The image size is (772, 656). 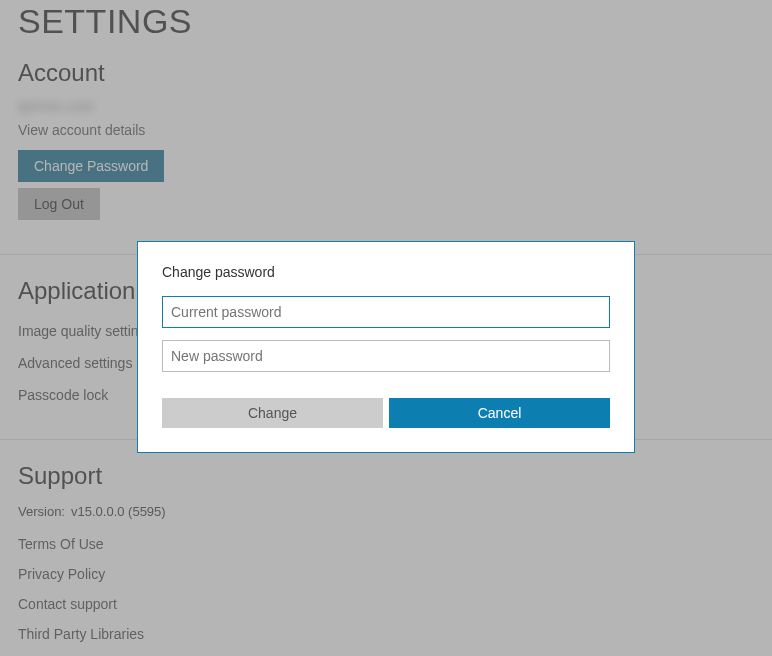 I want to click on new-password-input, so click(x=386, y=356).